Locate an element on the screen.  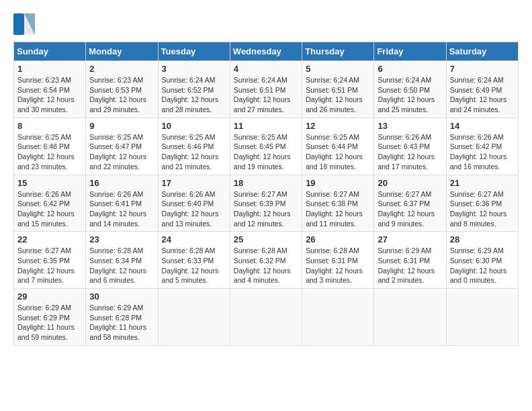
day-info: Sunrise: 6:27 AM Sunset: 6:35 PM Dayligh… is located at coordinates (50, 266).